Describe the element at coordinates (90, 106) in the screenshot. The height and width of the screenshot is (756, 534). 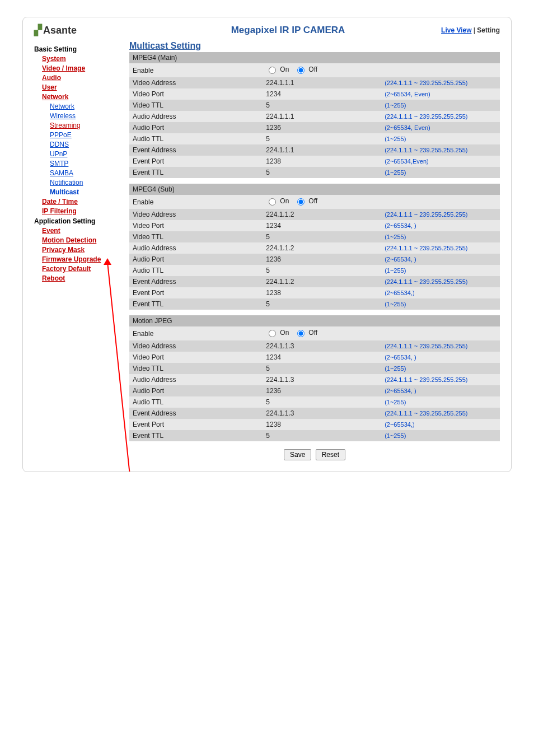
I see `nav-network-sub: Network` at that location.